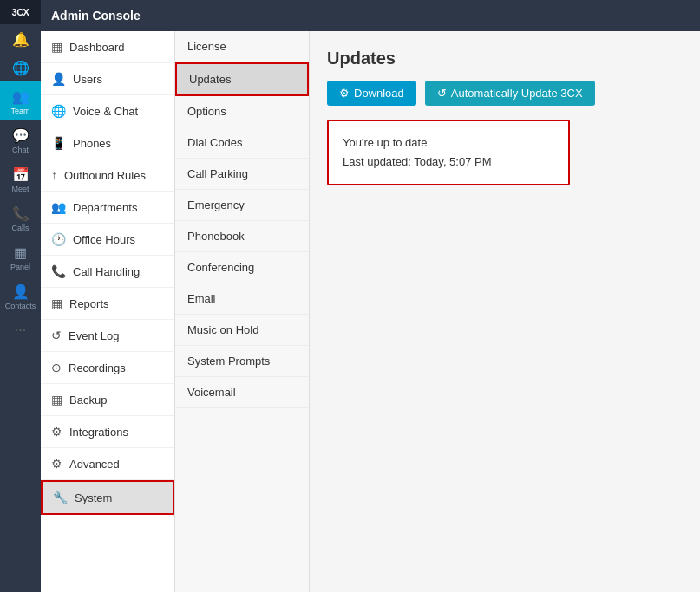 This screenshot has height=592, width=700. What do you see at coordinates (370, 16) in the screenshot?
I see `top-bar: Admin Console` at bounding box center [370, 16].